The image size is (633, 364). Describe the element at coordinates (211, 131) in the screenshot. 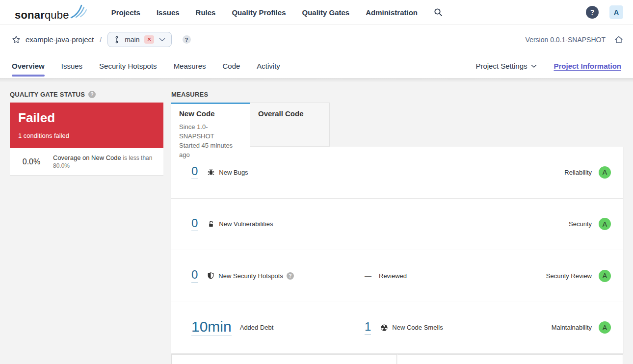

I see `new-code-since: Since 1.0-SNAPSHOT` at that location.